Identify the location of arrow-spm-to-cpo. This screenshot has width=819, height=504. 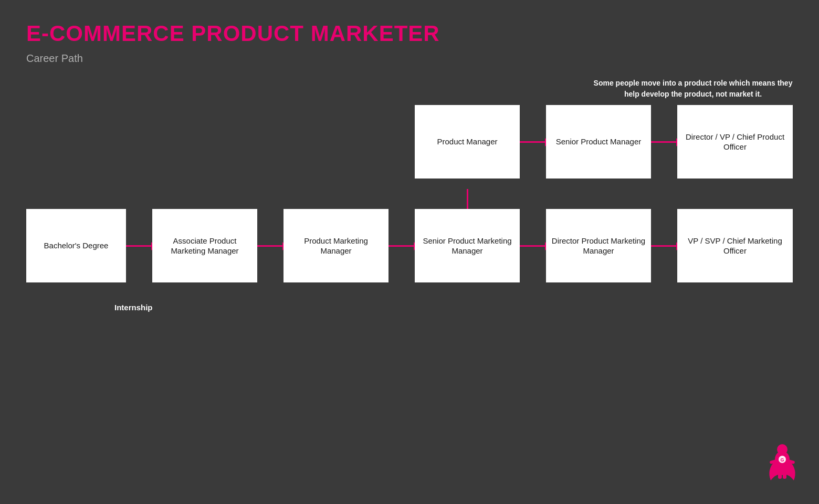
(664, 142).